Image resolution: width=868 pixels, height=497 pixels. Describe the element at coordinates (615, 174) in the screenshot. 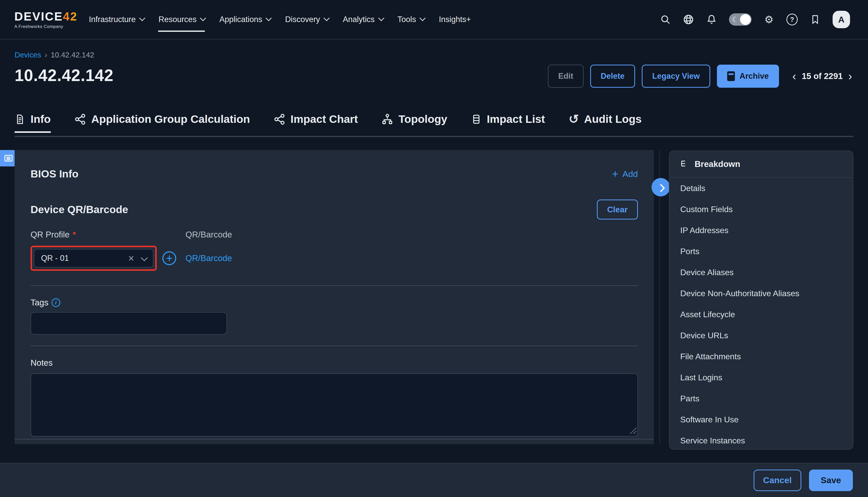

I see `plus-icon: +` at that location.